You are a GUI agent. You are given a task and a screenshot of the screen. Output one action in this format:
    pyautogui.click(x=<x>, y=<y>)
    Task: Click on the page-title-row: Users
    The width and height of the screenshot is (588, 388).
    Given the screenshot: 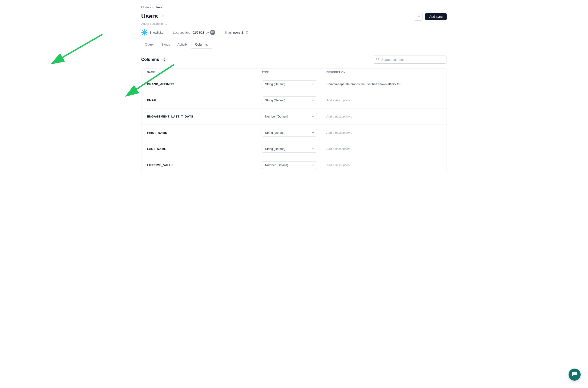 What is the action you would take?
    pyautogui.click(x=153, y=16)
    